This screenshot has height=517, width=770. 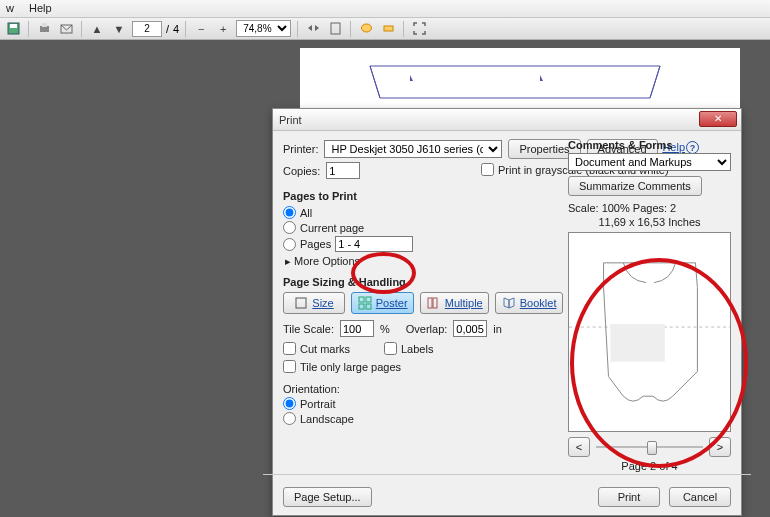 What do you see at coordinates (434, 303) in the screenshot?
I see `multiple-icon` at bounding box center [434, 303].